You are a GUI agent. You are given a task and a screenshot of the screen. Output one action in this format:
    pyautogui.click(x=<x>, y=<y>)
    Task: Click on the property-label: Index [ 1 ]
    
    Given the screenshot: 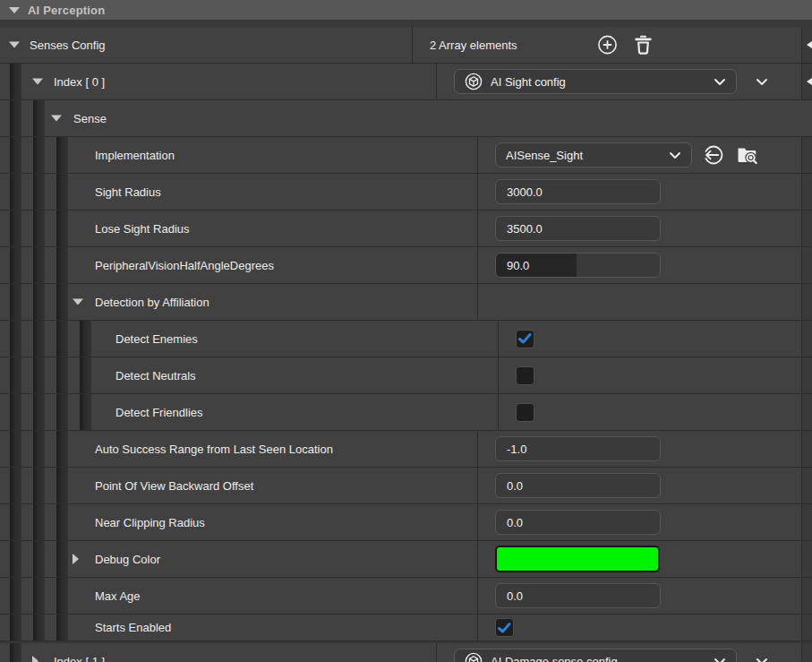 What is the action you would take?
    pyautogui.click(x=79, y=658)
    